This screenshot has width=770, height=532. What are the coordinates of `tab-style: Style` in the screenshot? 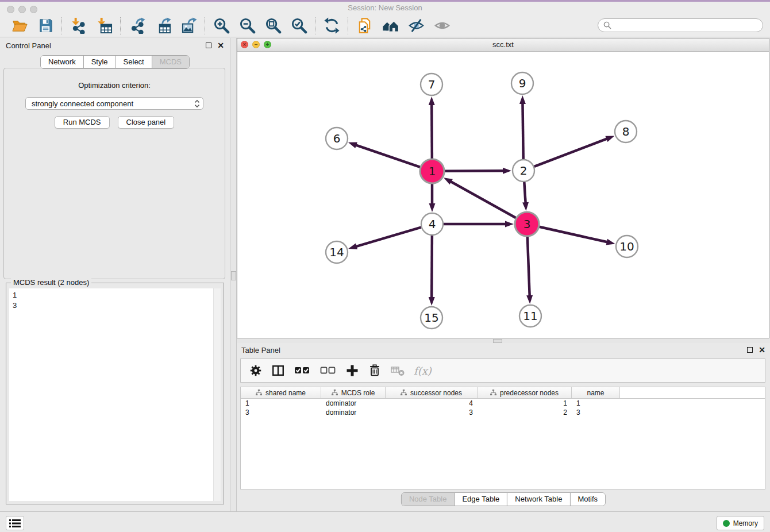 It's located at (99, 62).